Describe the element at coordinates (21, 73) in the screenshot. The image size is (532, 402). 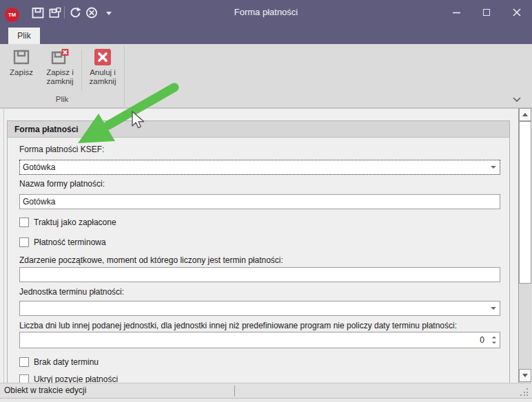
I see `zapisz-label: Zapisz` at that location.